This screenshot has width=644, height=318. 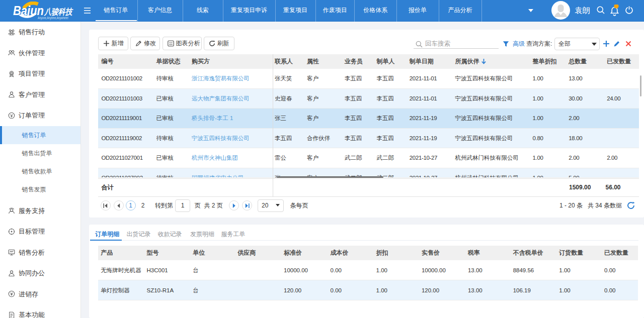 What do you see at coordinates (53, 18) in the screenshot?
I see `svg-text: Anyone,Anytime,Anywhere!` at bounding box center [53, 18].